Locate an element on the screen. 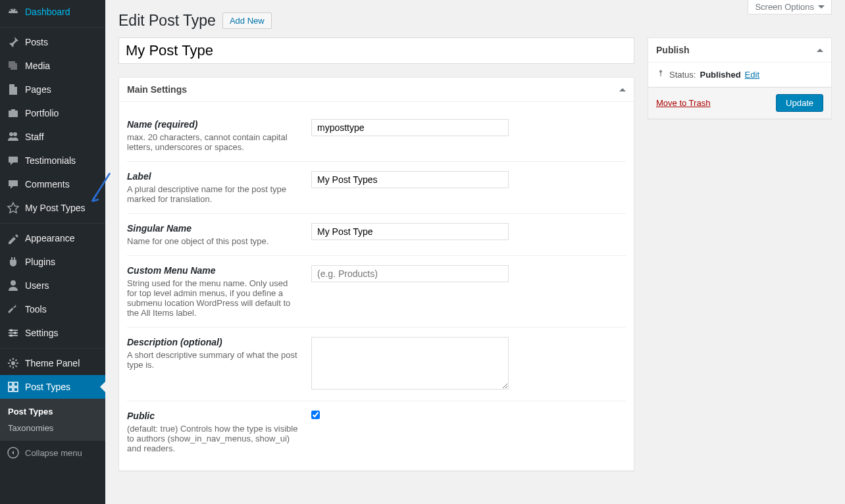  portfolio-icon is located at coordinates (13, 113).